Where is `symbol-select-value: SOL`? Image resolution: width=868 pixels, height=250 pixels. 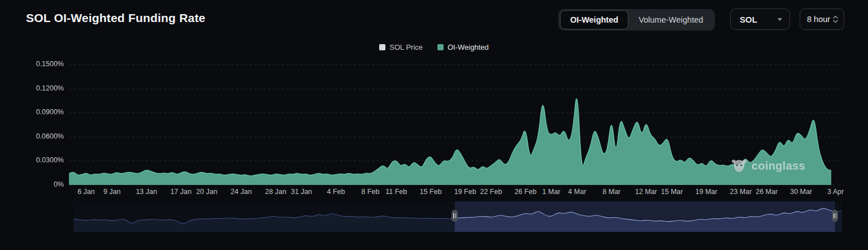 symbol-select-value: SOL is located at coordinates (748, 19).